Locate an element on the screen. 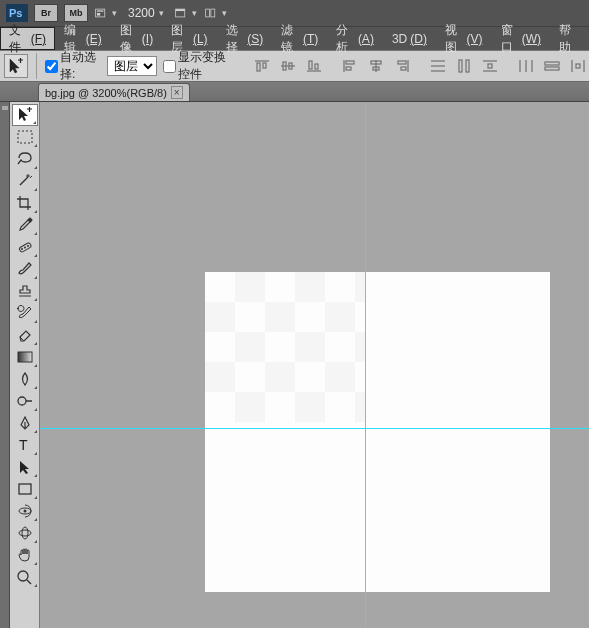 Image resolution: width=589 pixels, height=628 pixels. tool-stamp is located at coordinates (25, 291).